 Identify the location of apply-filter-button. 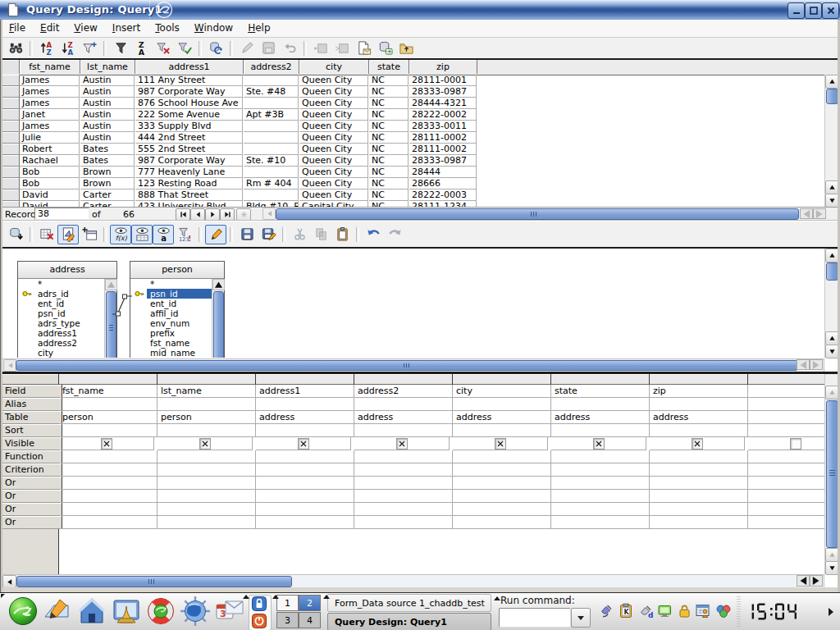
(185, 48).